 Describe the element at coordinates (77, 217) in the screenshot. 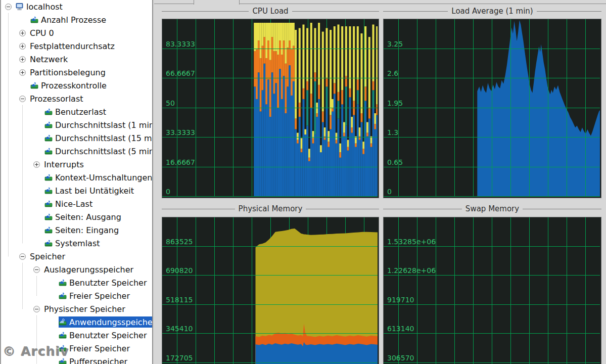

I see `tree-item-seiten-ausgang: Seiten: Ausgang` at that location.